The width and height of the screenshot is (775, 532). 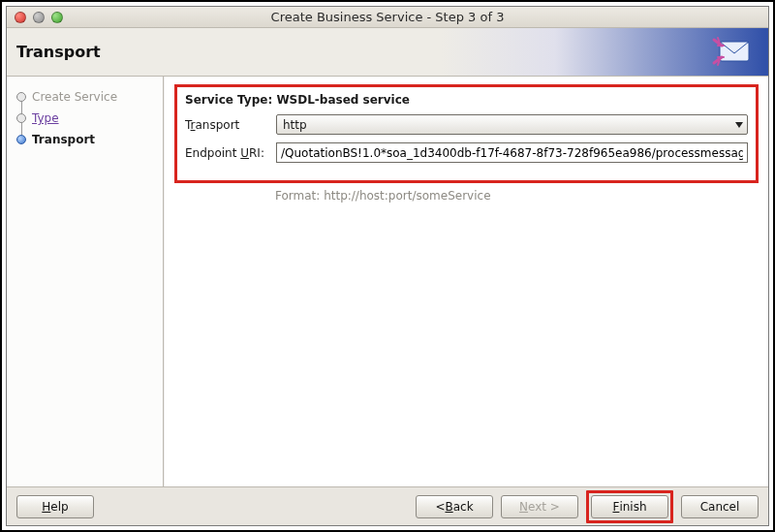 I want to click on wizard-header: Transport, so click(x=388, y=52).